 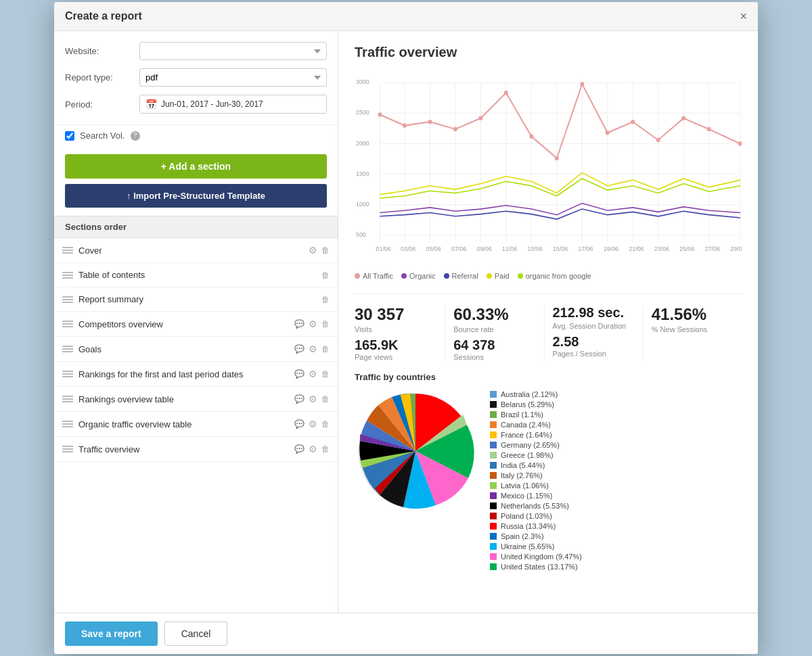 What do you see at coordinates (233, 104) in the screenshot?
I see `period-input: 📅 Jun-01, 2017 - Jun-30, 2017` at bounding box center [233, 104].